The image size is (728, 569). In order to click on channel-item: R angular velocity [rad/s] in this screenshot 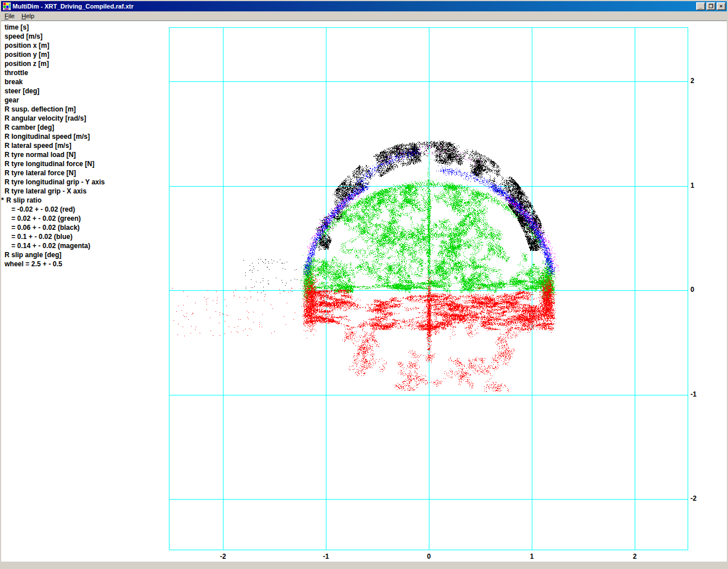, I will do `click(84, 118)`.